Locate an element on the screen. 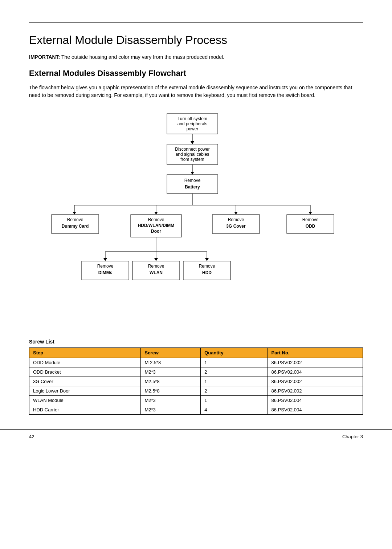 The width and height of the screenshot is (392, 549). box5-line2: HDD/WLAN/DIMM is located at coordinates (156, 225).